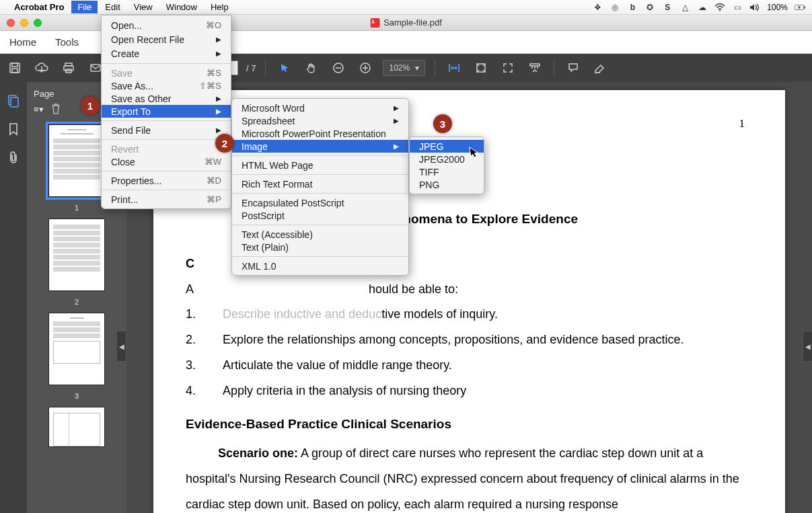 Image resolution: width=812 pixels, height=513 pixels. What do you see at coordinates (344, 391) in the screenshot?
I see `obj4: Apply criteria in the analysis of nursin…` at bounding box center [344, 391].